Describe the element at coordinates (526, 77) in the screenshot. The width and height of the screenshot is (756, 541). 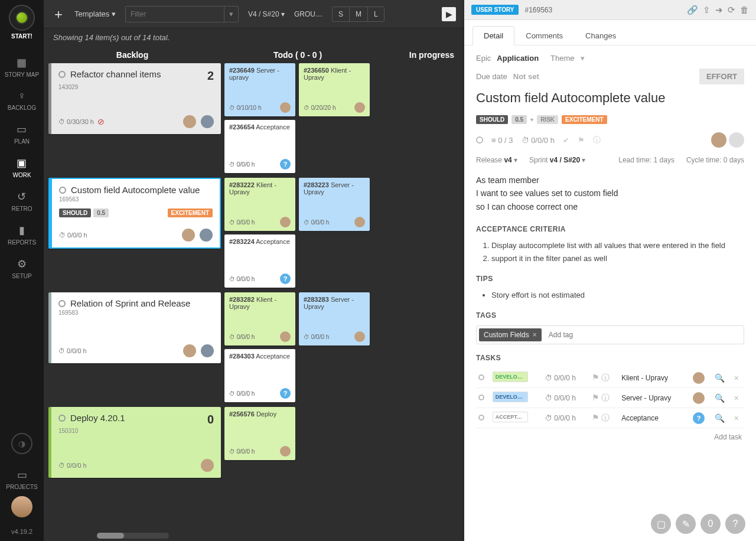
I see `due-date-value: Not set` at that location.